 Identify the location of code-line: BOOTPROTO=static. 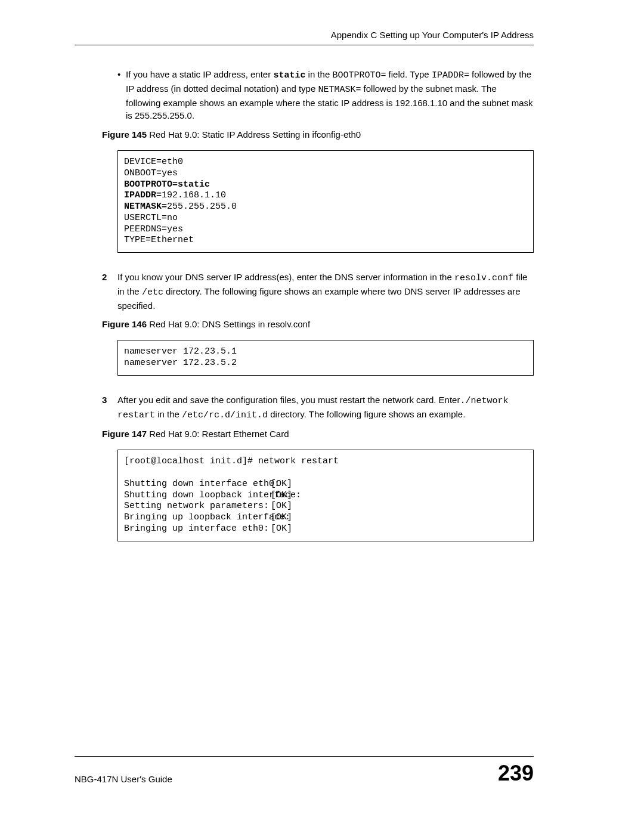
(167, 185).